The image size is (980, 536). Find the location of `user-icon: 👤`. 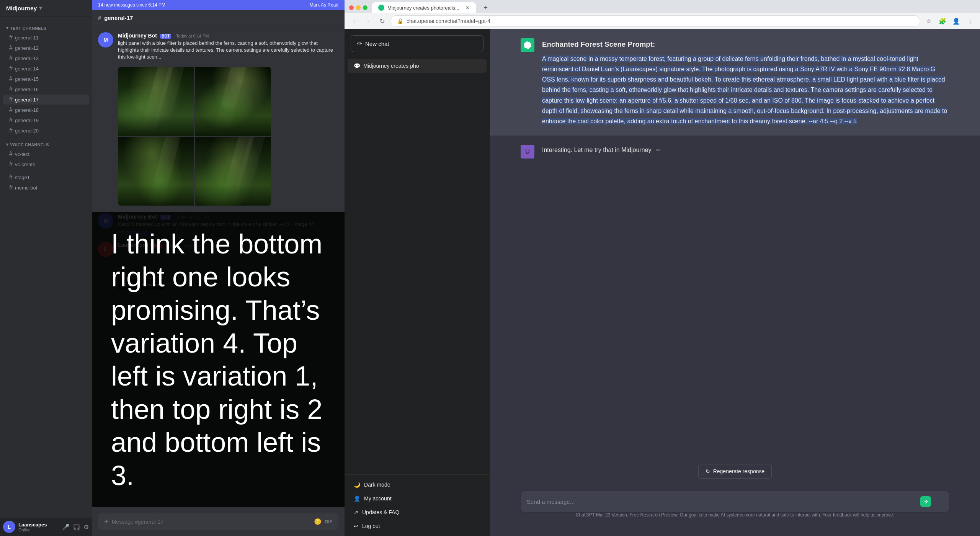

user-icon: 👤 is located at coordinates (357, 498).